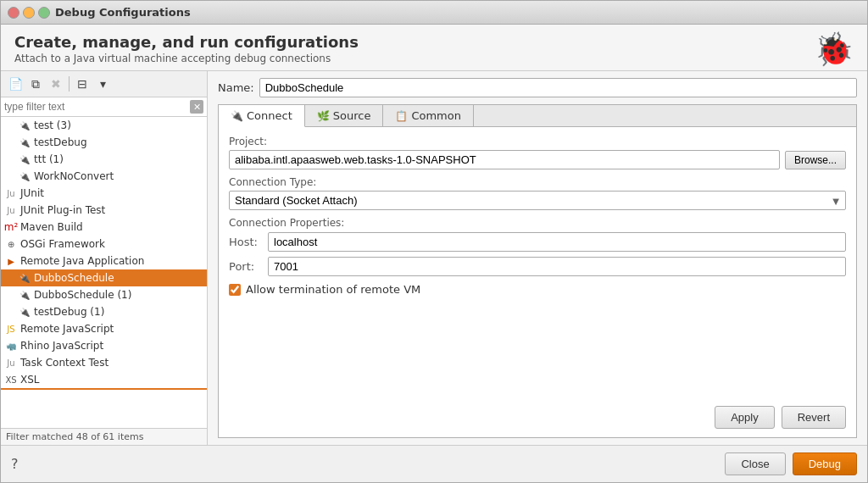 The image size is (868, 483). What do you see at coordinates (103, 107) in the screenshot?
I see `filter-box: ✕` at bounding box center [103, 107].